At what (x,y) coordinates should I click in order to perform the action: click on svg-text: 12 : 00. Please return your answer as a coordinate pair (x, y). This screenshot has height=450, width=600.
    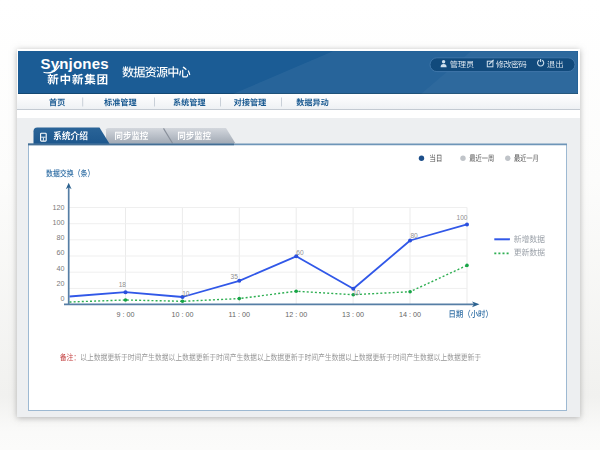
    Looking at the image, I should click on (296, 314).